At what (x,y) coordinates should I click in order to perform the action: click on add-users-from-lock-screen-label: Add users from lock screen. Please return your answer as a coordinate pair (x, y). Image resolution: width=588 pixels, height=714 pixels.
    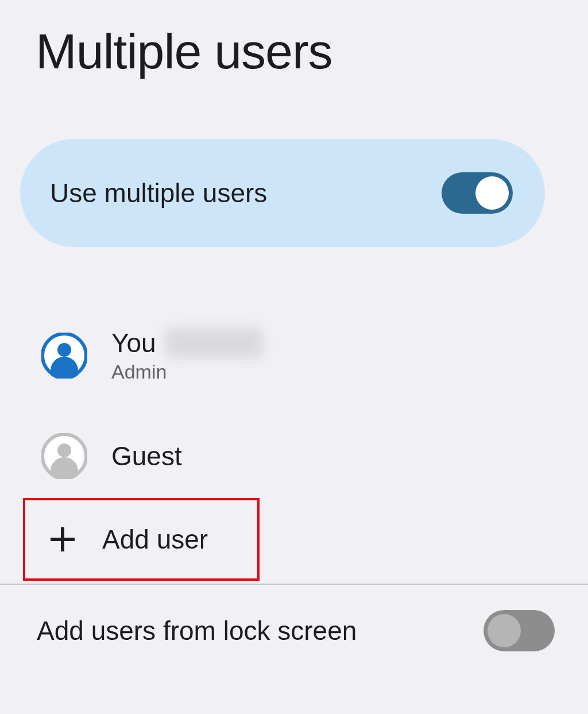
    Looking at the image, I should click on (196, 631).